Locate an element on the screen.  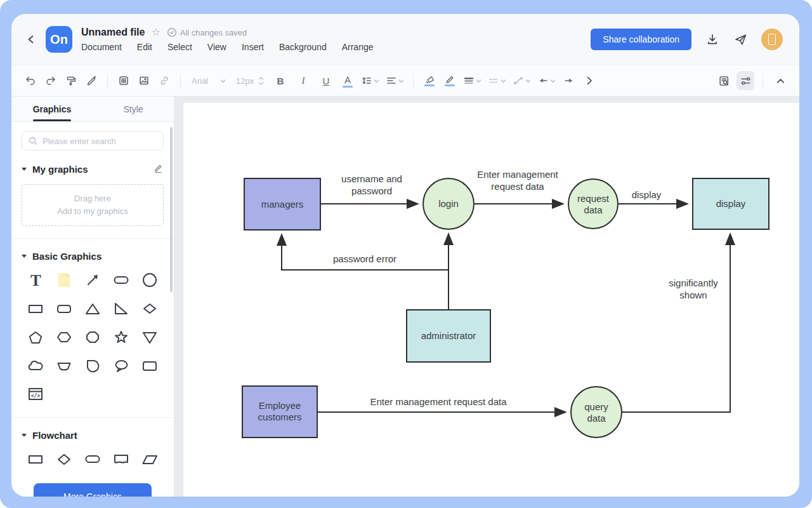
shape-arrow is located at coordinates (93, 280).